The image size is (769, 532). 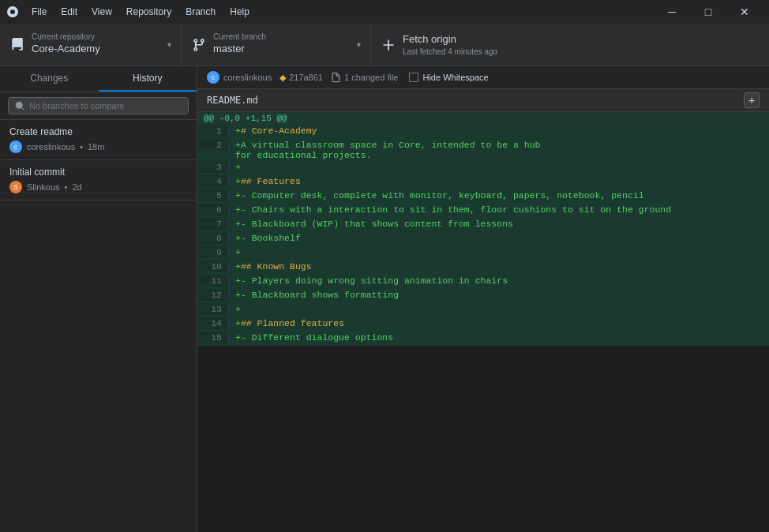 I want to click on file-header: README.md +, so click(x=483, y=101).